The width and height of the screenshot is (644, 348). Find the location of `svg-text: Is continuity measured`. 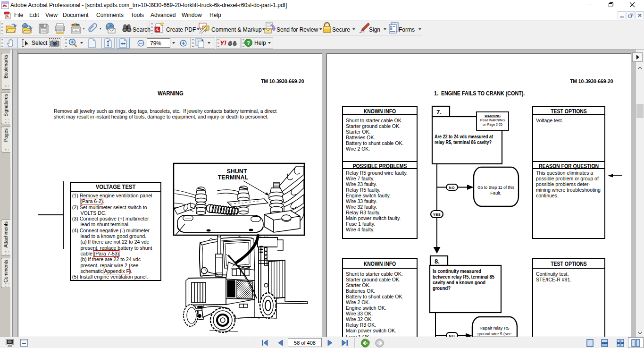

svg-text: Is continuity measured is located at coordinates (457, 271).